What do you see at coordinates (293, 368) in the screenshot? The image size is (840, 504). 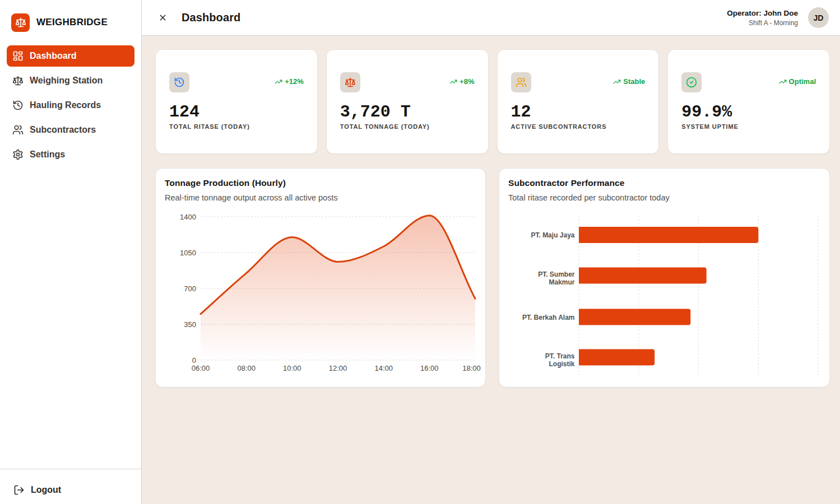 I see `svg-text: 10:00` at bounding box center [293, 368].